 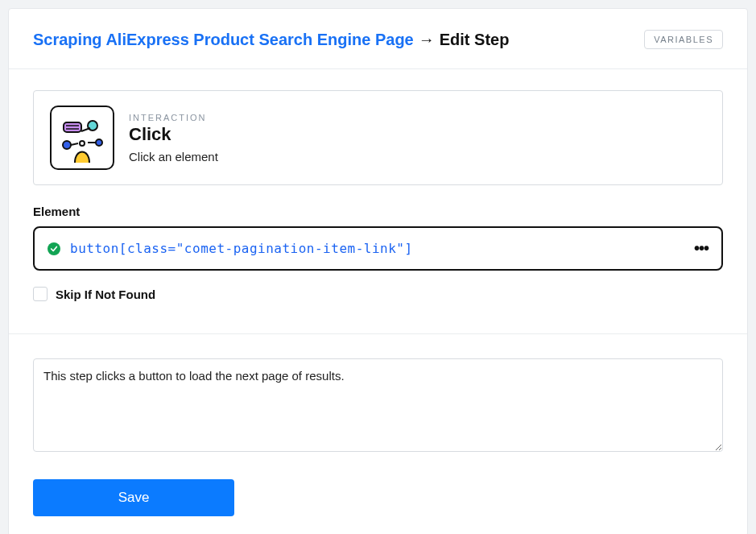 What do you see at coordinates (82, 138) in the screenshot?
I see `click-icon` at bounding box center [82, 138].